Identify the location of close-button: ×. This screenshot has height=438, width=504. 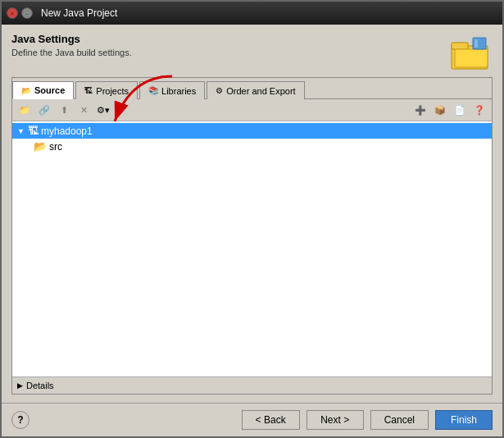
(12, 13).